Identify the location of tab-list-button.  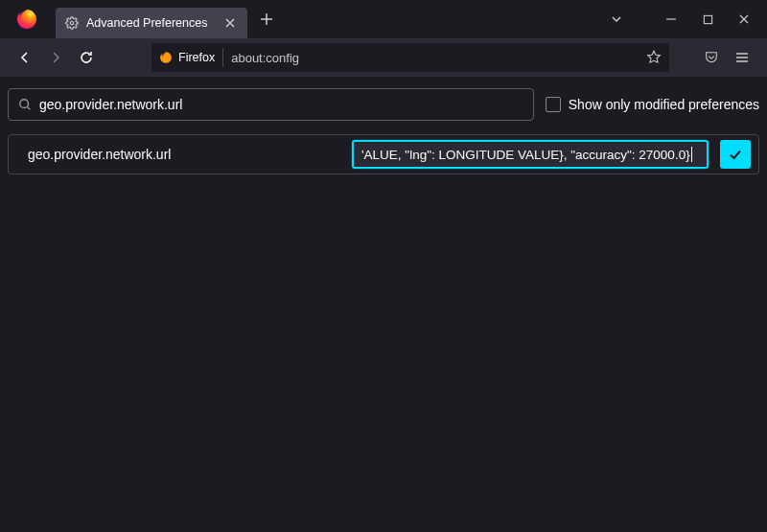
(616, 19).